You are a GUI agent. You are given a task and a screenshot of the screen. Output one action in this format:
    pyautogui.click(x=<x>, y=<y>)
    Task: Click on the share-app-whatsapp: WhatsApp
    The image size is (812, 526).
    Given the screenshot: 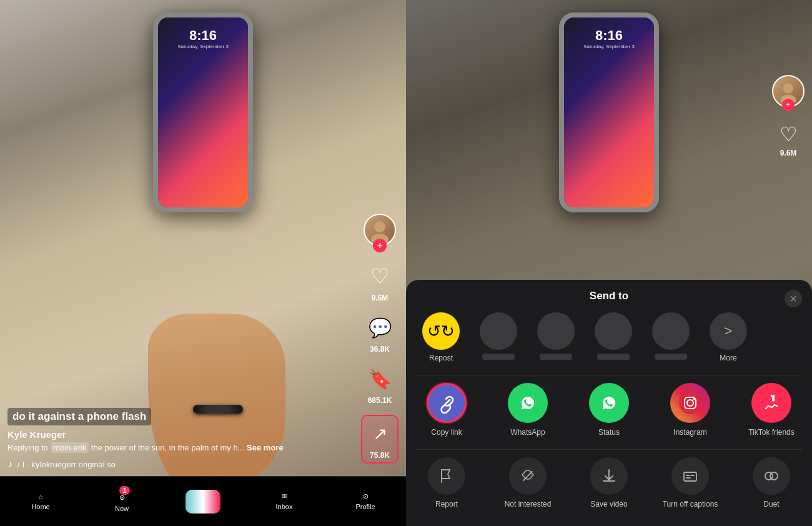 What is the action you would take?
    pyautogui.click(x=528, y=410)
    